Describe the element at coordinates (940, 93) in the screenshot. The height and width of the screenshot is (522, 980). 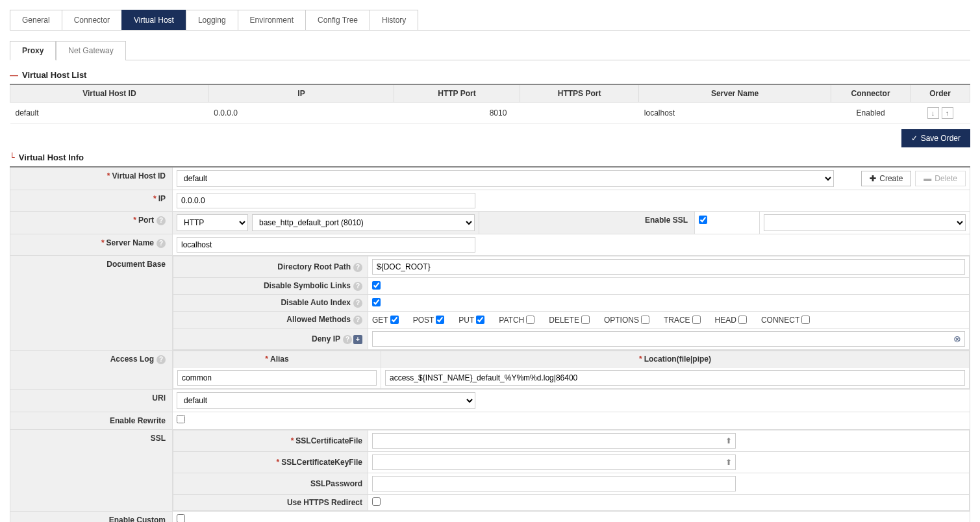
I see `col-order: Order` at that location.